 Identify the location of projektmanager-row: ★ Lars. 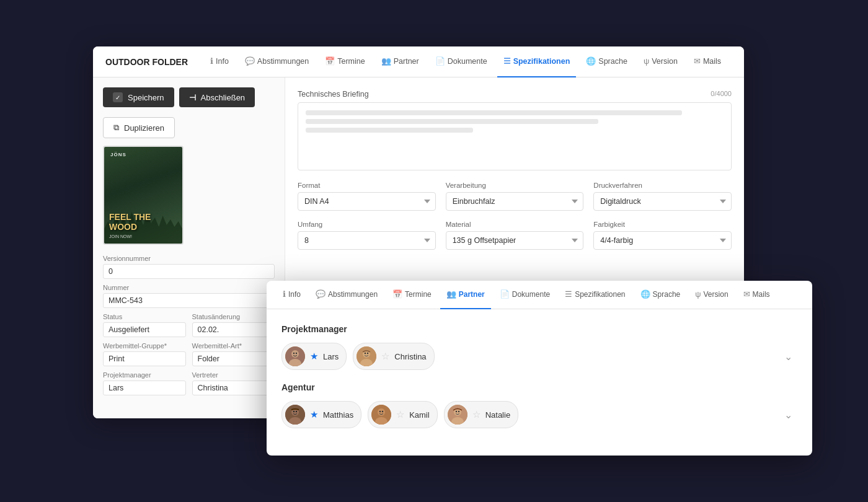
(539, 356).